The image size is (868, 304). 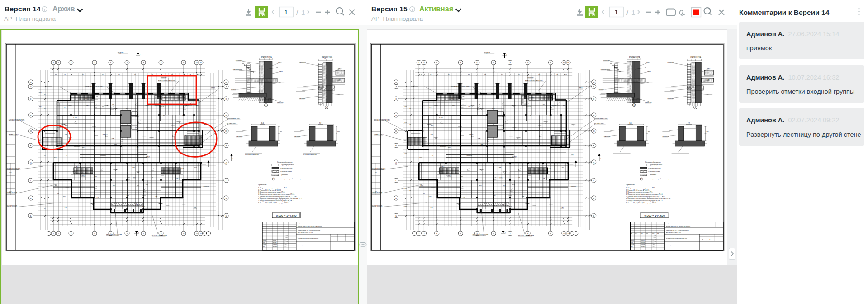 I want to click on svg-text: Нач. отд, so click(x=265, y=236).